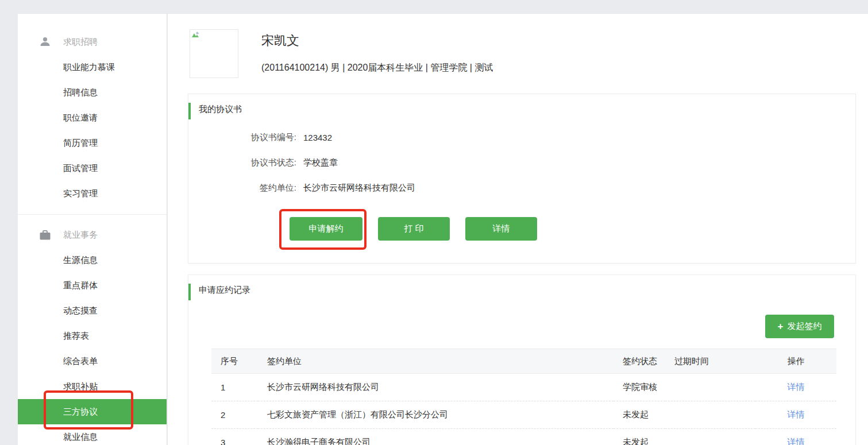 The height and width of the screenshot is (445, 868). What do you see at coordinates (195, 35) in the screenshot?
I see `broken-image-icon` at bounding box center [195, 35].